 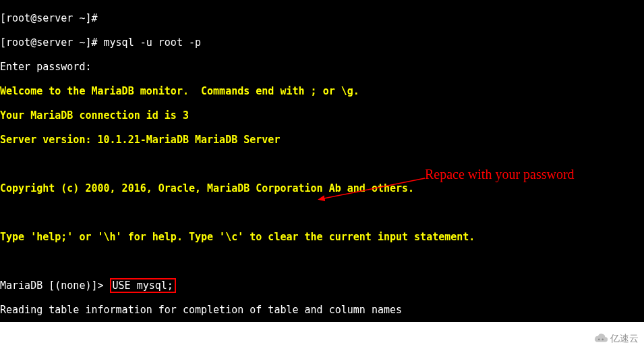 What do you see at coordinates (322, 335) in the screenshot?
I see `watermark-strip` at bounding box center [322, 335].